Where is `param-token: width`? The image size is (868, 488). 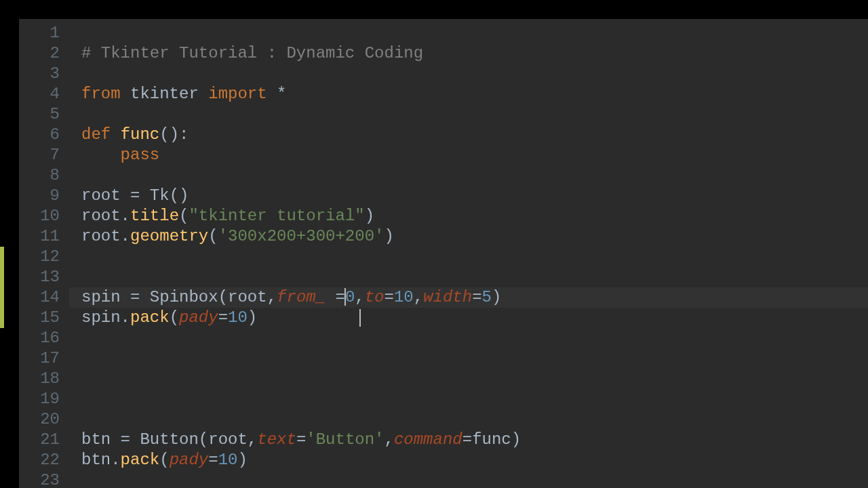 param-token: width is located at coordinates (448, 297).